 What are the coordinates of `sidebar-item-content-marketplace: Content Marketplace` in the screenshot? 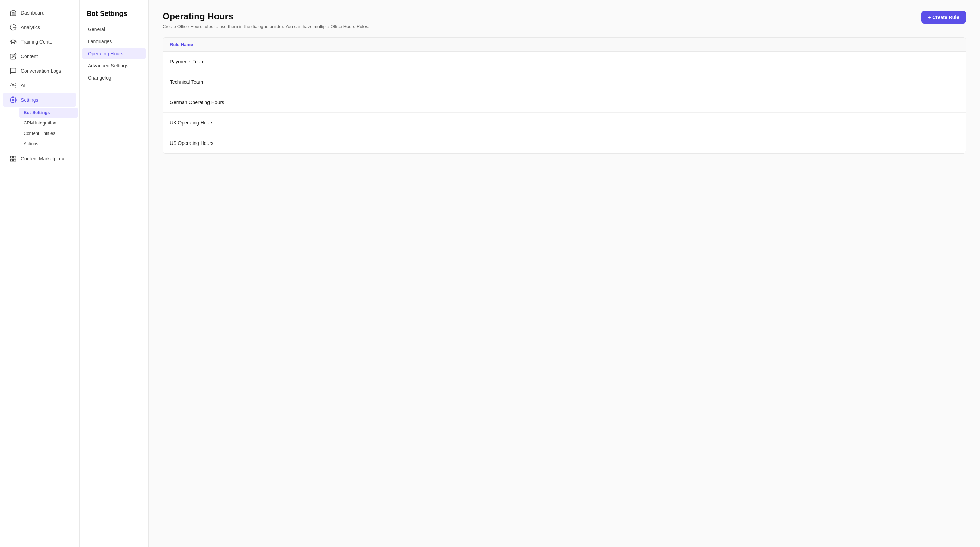 It's located at (40, 159).